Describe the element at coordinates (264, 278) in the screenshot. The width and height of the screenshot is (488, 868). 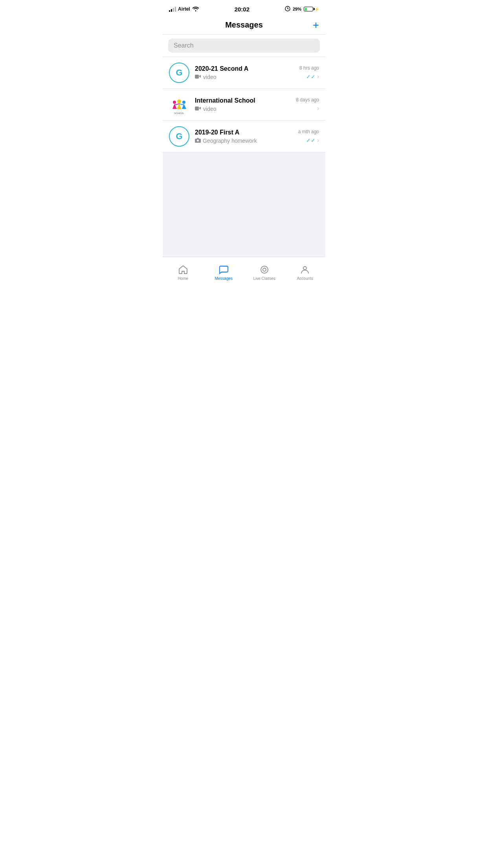
I see `nav-label-live-classes: Live Classes` at that location.